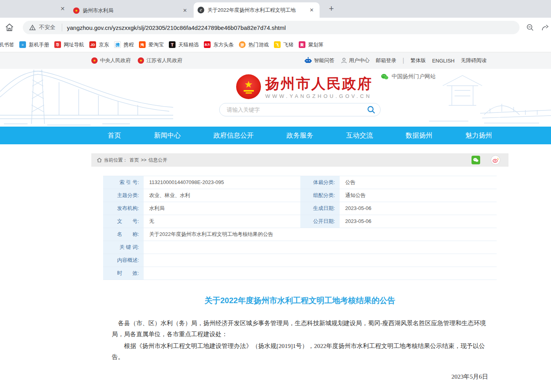  Describe the element at coordinates (124, 248) in the screenshot. I see `info-label: 关 键 词:` at that location.